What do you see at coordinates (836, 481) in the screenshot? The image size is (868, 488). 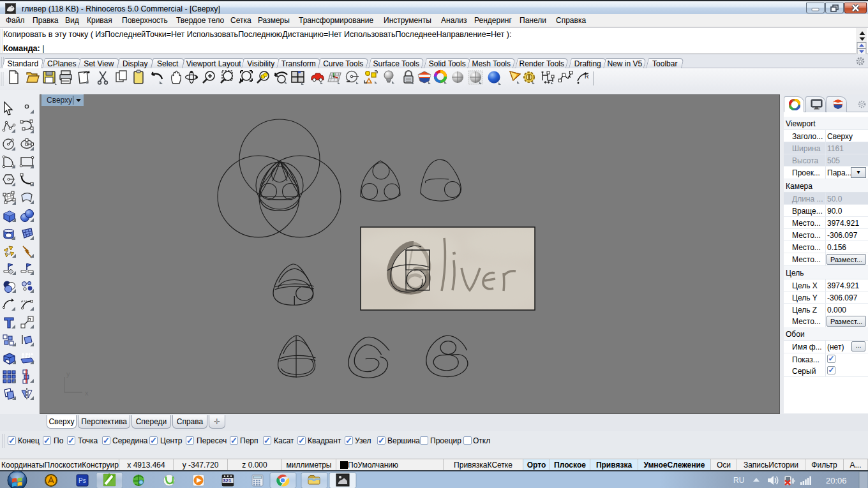 I see `svg-text: 20:06` at bounding box center [836, 481].